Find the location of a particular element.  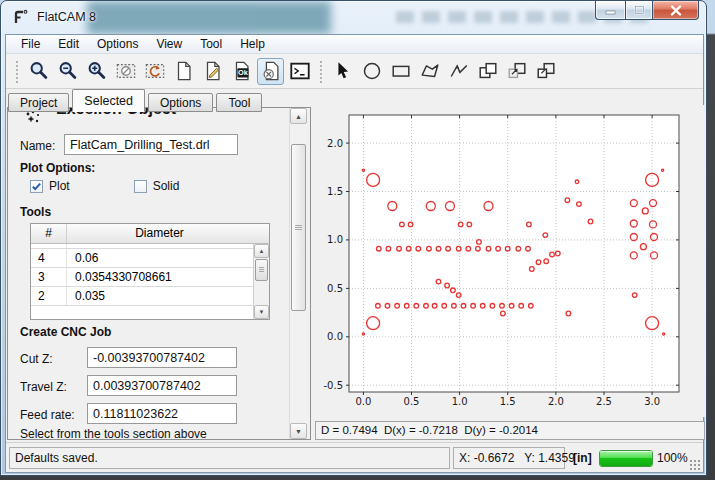

close-icon is located at coordinates (676, 10).